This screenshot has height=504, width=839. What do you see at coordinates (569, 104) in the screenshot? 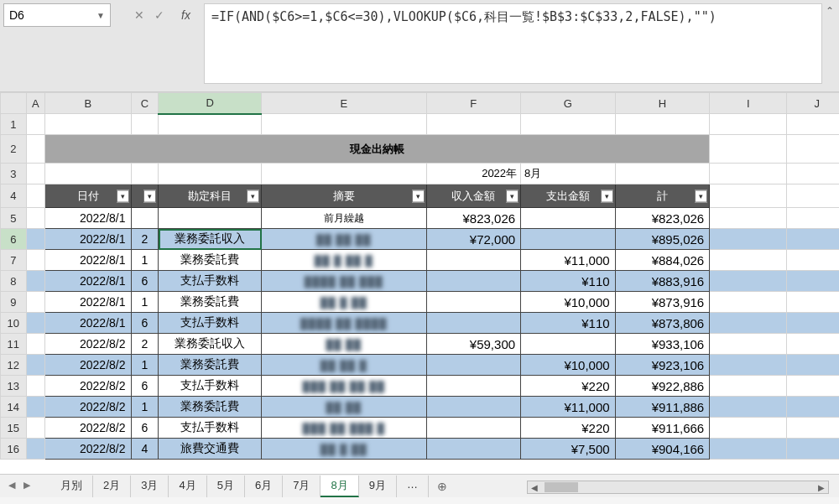
I see `column-header-G: G` at bounding box center [569, 104].